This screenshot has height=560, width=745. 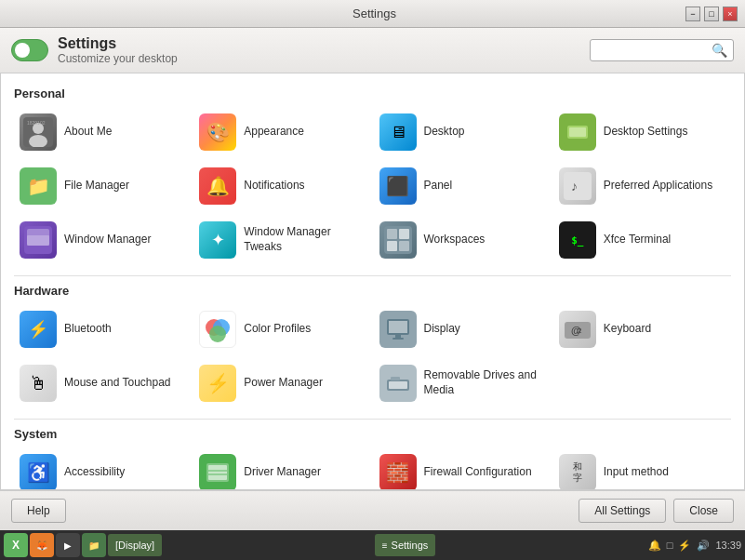 What do you see at coordinates (627, 329) in the screenshot?
I see `label-keyboard: Keyboard` at bounding box center [627, 329].